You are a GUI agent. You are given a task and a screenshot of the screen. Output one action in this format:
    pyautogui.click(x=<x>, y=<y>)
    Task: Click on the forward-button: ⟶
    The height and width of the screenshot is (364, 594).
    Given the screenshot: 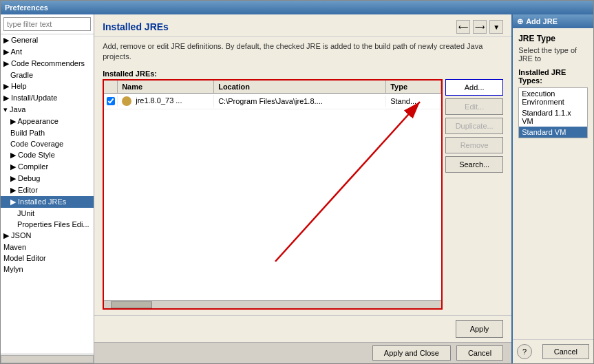 What is the action you would take?
    pyautogui.click(x=480, y=27)
    